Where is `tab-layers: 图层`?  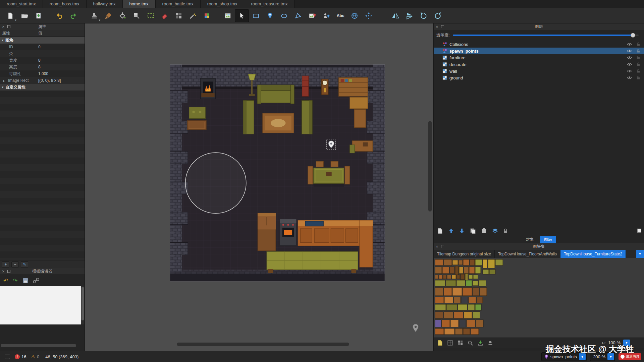 tab-layers: 图层 is located at coordinates (548, 240).